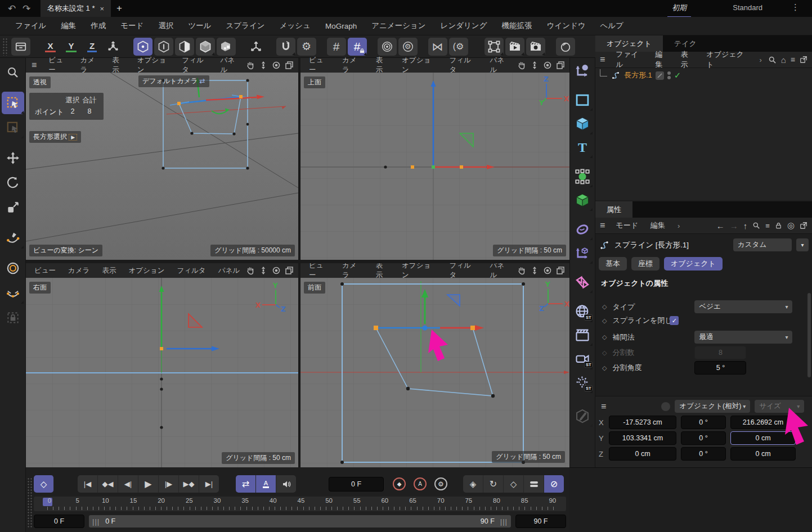  I want to click on viewport-persp: 透視 デフォルトカメラ ⇄ 選択合計 ポイント28 長方形選択 ▶ ビューの変換…, so click(162, 166).